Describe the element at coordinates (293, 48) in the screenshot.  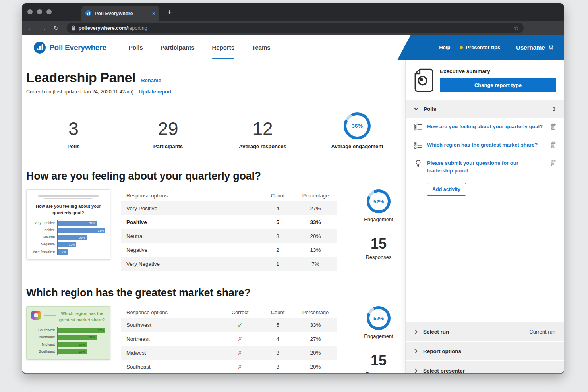
I see `app-header: Poll Everywhere Polls Participants Repor…` at that location.